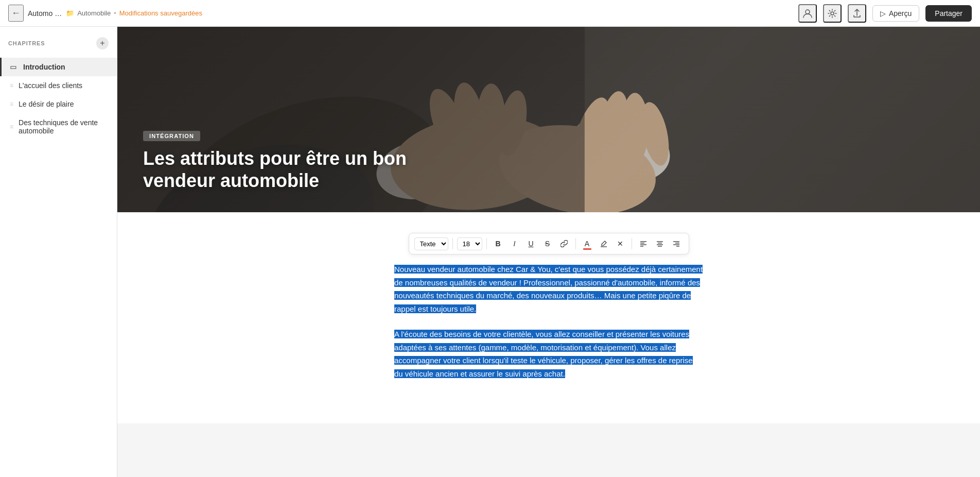 Image resolution: width=980 pixels, height=477 pixels. I want to click on sidebar-item-label: Introduction, so click(44, 67).